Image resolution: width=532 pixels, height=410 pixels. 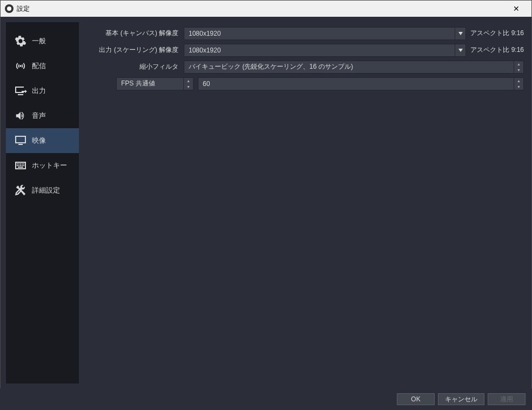 What do you see at coordinates (519, 84) in the screenshot?
I see `fps-value-spinner: ▲ ▼` at bounding box center [519, 84].